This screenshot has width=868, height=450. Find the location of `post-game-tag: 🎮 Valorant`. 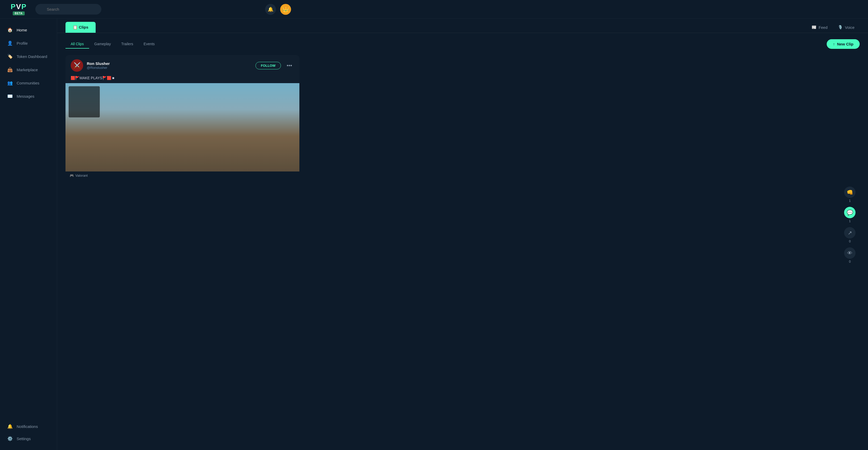

post-game-tag: 🎮 Valorant is located at coordinates (79, 175).